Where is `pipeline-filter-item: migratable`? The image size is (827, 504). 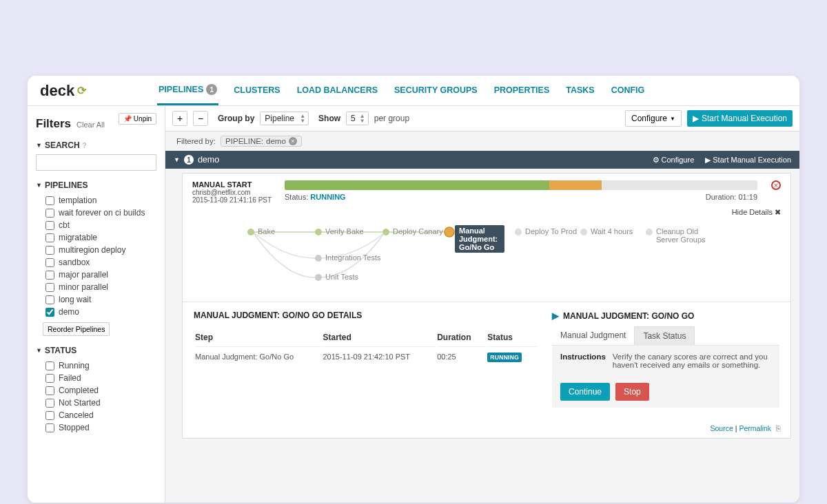 pipeline-filter-item: migratable is located at coordinates (96, 238).